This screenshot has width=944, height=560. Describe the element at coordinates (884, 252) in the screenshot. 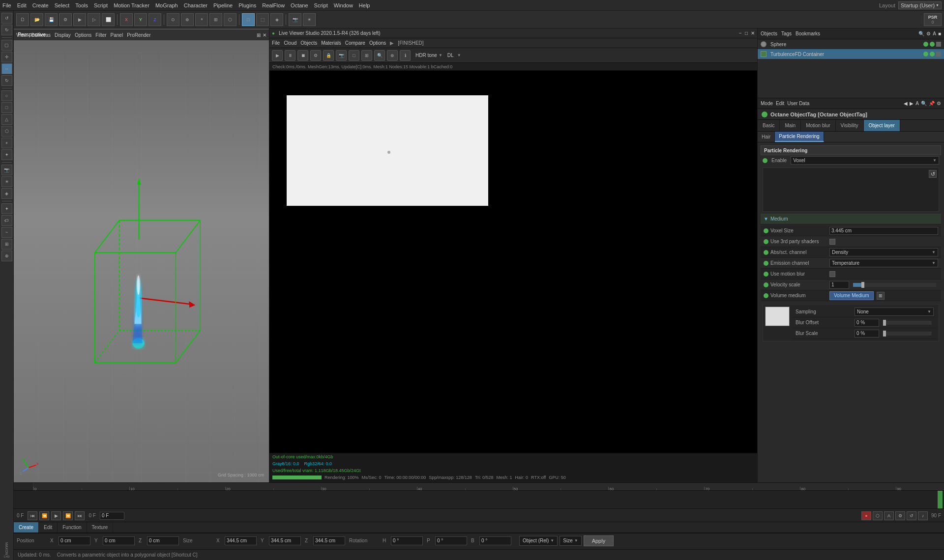

I see `abs-channel-dropdown: Density ▼` at that location.